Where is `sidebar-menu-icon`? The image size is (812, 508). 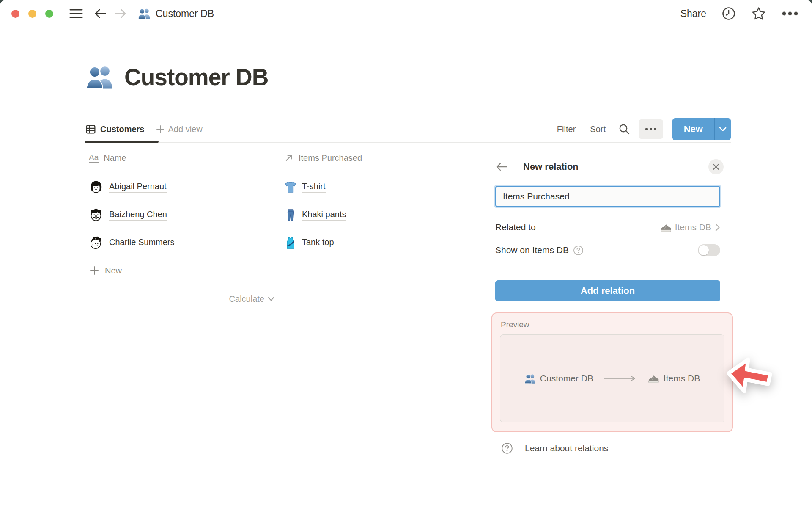 sidebar-menu-icon is located at coordinates (76, 14).